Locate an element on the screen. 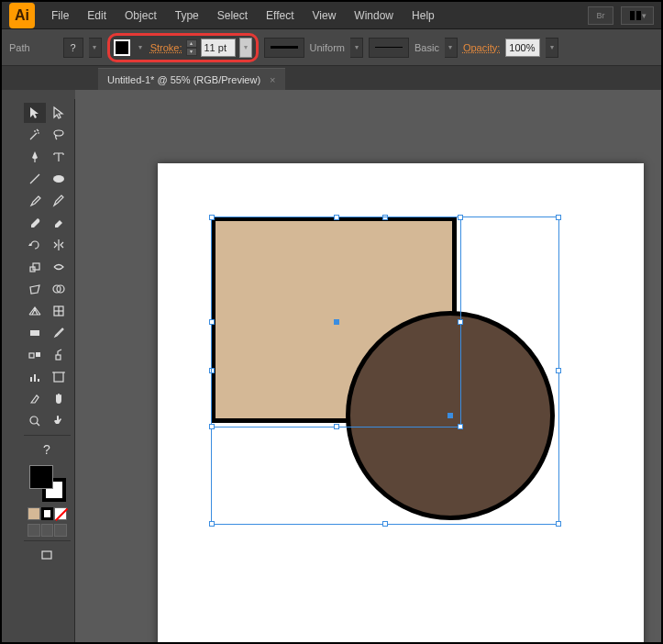 Image resolution: width=663 pixels, height=644 pixels. hand-tool is located at coordinates (59, 399).